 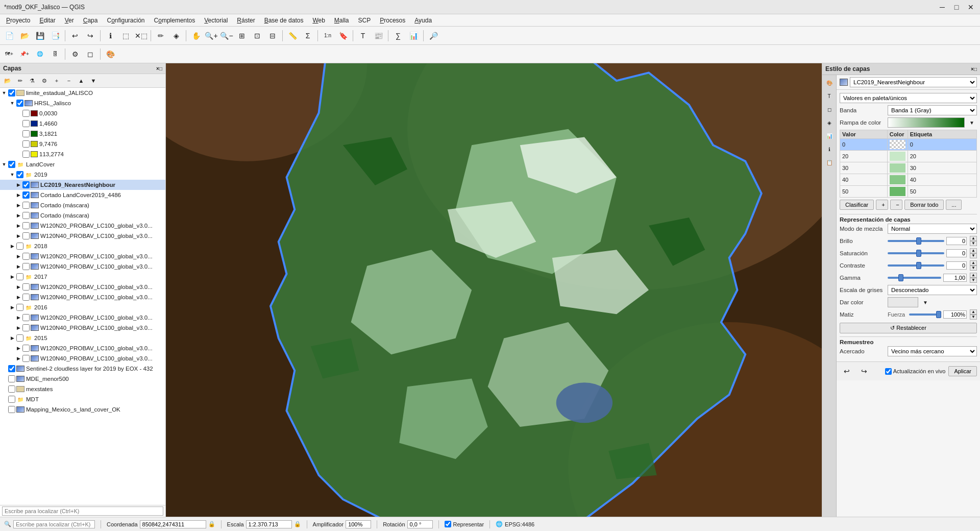 I want to click on gamma-arrows: ▲▼, so click(x=973, y=278).